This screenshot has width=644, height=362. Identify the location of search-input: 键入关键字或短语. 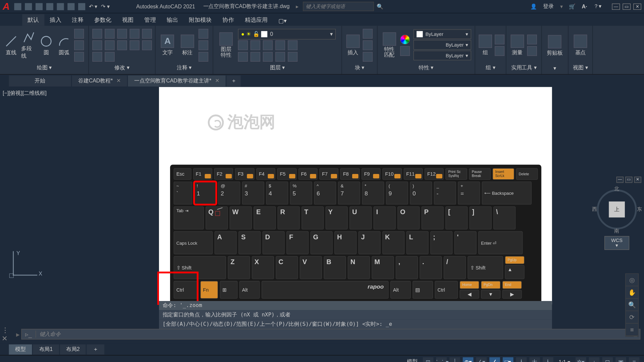
(338, 6).